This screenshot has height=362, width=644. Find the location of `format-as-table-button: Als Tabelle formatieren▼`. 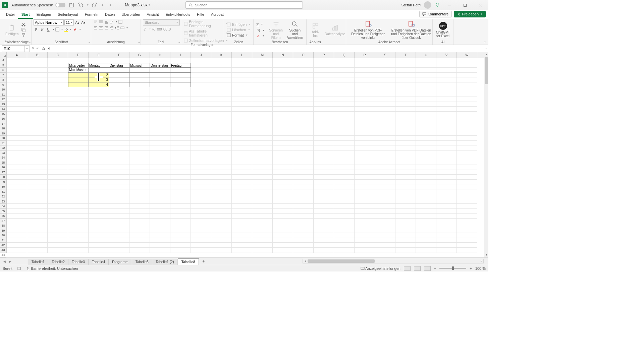

format-as-table-button: Als Tabelle formatieren▼ is located at coordinates (206, 33).